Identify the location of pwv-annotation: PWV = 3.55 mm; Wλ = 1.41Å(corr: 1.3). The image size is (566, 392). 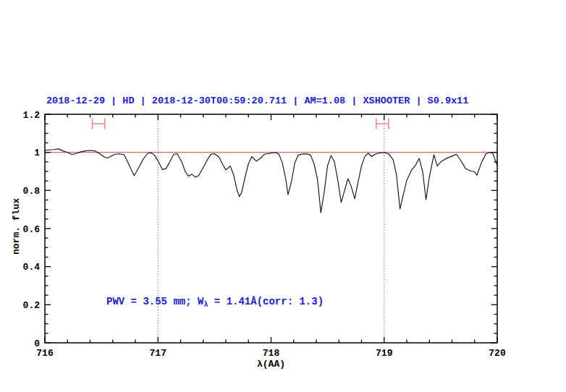
(215, 302).